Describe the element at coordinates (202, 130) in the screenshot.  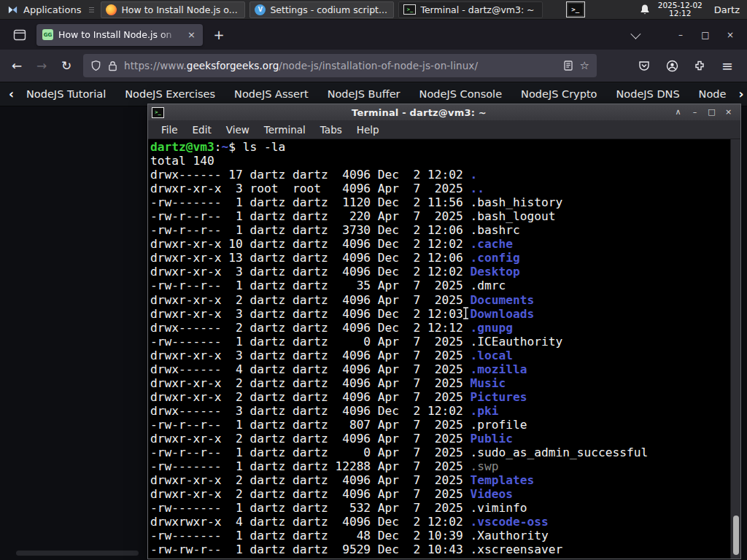
I see `terminal-menu-edit: Edit` at that location.